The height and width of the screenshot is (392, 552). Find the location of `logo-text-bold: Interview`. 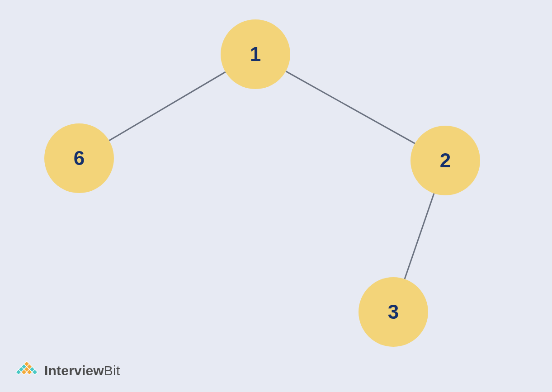

logo-text-bold: Interview is located at coordinates (74, 371).